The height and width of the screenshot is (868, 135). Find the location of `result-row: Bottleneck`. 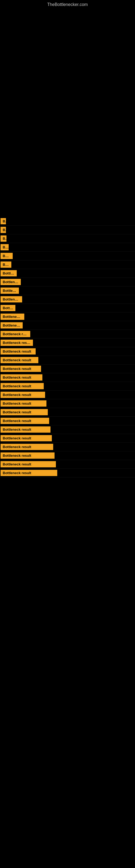

result-row: Bottleneck is located at coordinates (68, 308).